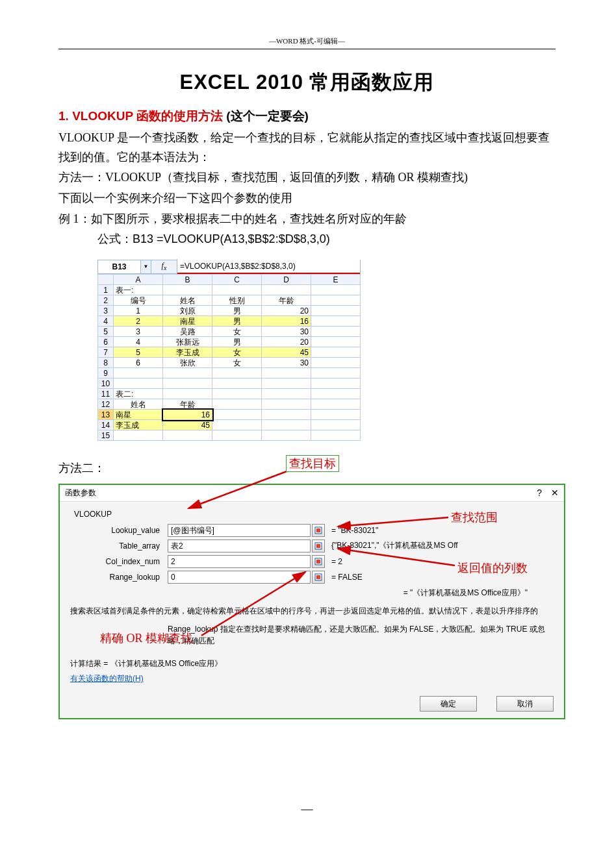  Describe the element at coordinates (106, 290) in the screenshot. I see `row-header: 1` at that location.